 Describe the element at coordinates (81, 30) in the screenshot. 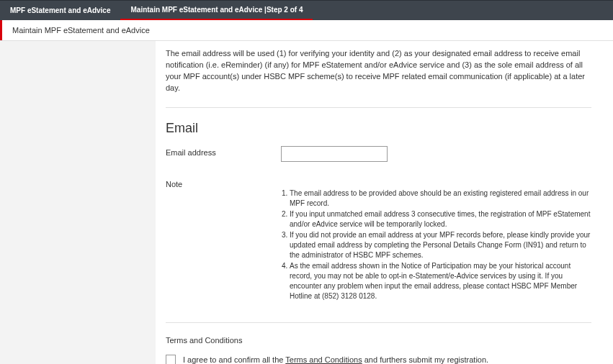

I see `sub-tab-label: Maintain MPF eStatement and eAdvice` at that location.